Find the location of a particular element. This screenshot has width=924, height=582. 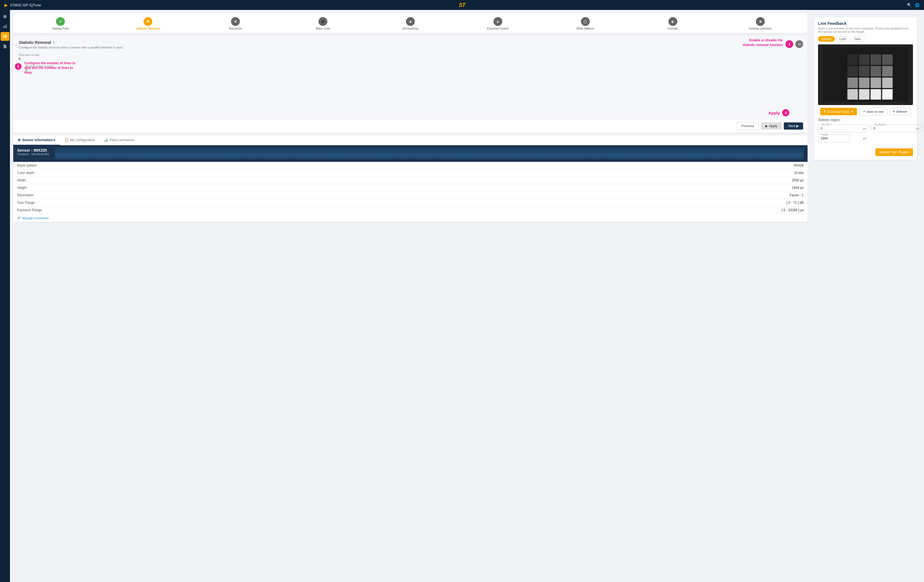

top-left-x-input is located at coordinates (841, 128).